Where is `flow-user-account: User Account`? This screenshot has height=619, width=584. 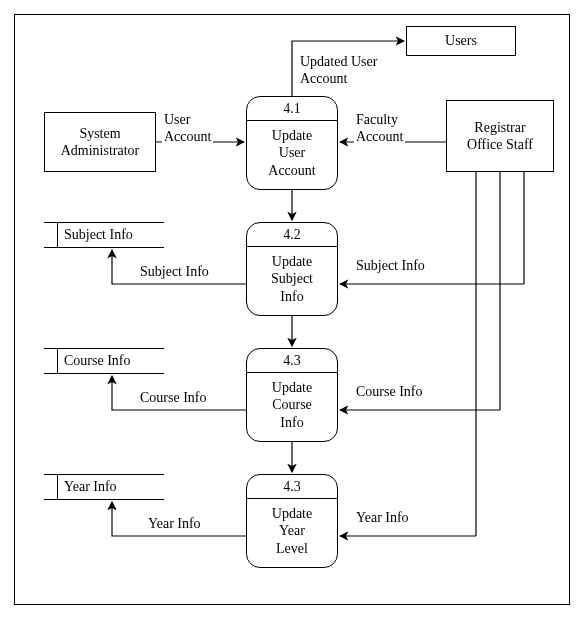
flow-user-account: User Account is located at coordinates (188, 129).